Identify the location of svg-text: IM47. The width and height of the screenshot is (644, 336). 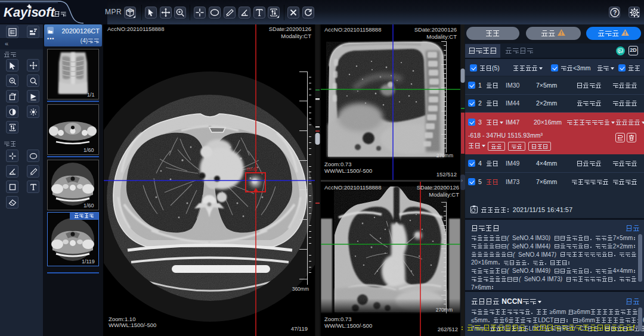
(252, 169).